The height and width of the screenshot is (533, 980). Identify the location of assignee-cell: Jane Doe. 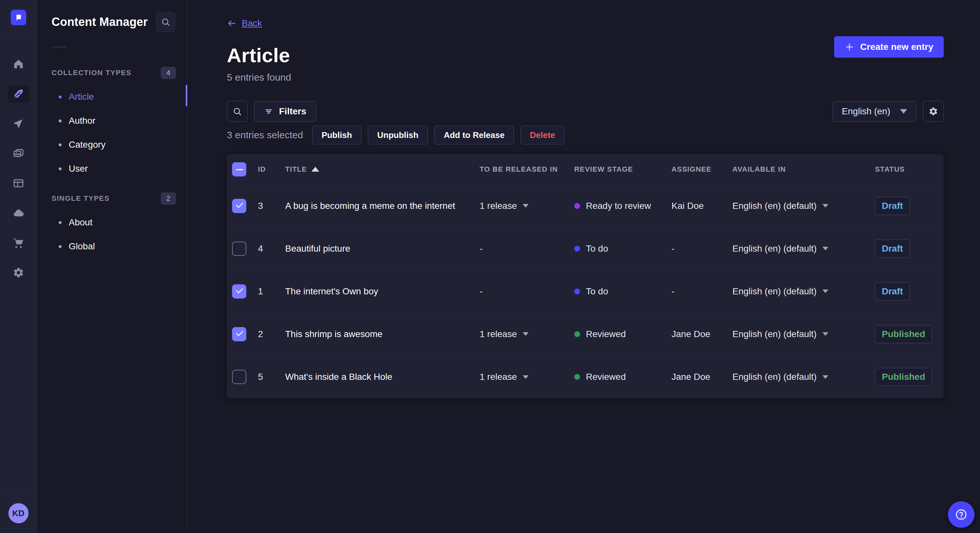
(702, 377).